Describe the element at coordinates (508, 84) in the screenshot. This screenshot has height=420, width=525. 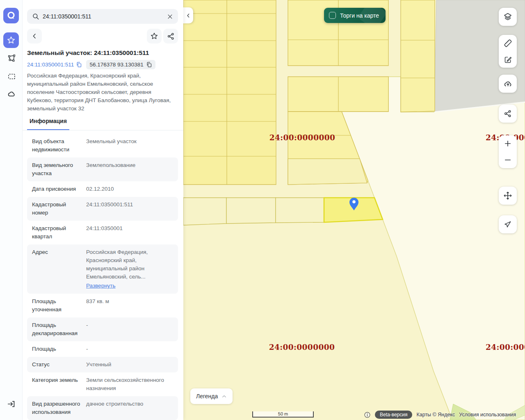
I see `cloud-upload-icon` at that location.